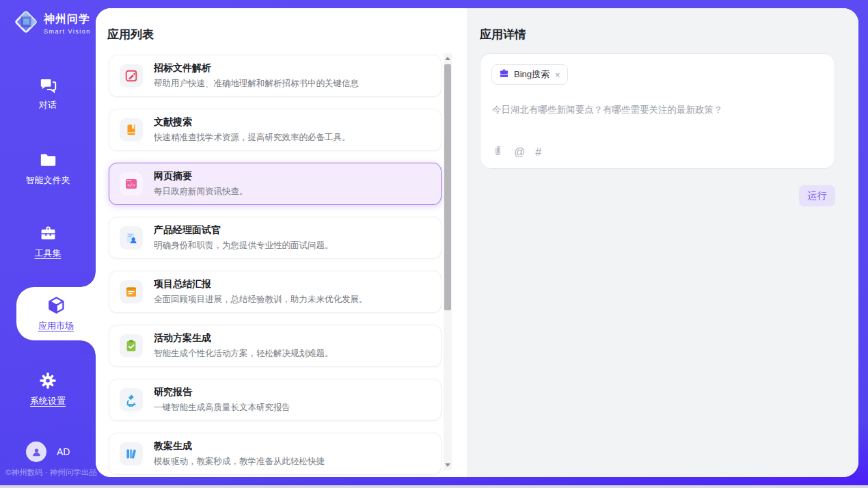 The height and width of the screenshot is (488, 868). What do you see at coordinates (503, 34) in the screenshot?
I see `app-detail-title: 应用详情` at bounding box center [503, 34].